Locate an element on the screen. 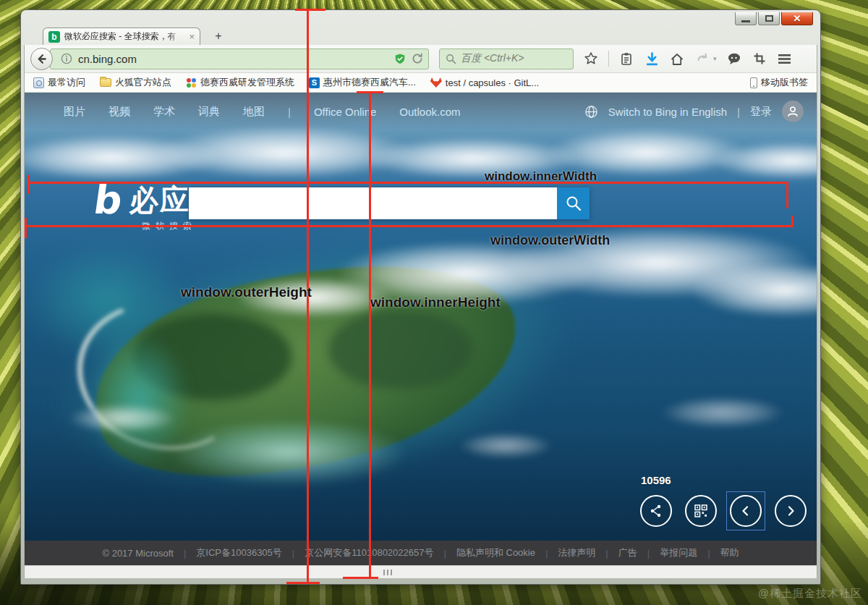  switch-language-link: Switch to Bing in English is located at coordinates (668, 111).